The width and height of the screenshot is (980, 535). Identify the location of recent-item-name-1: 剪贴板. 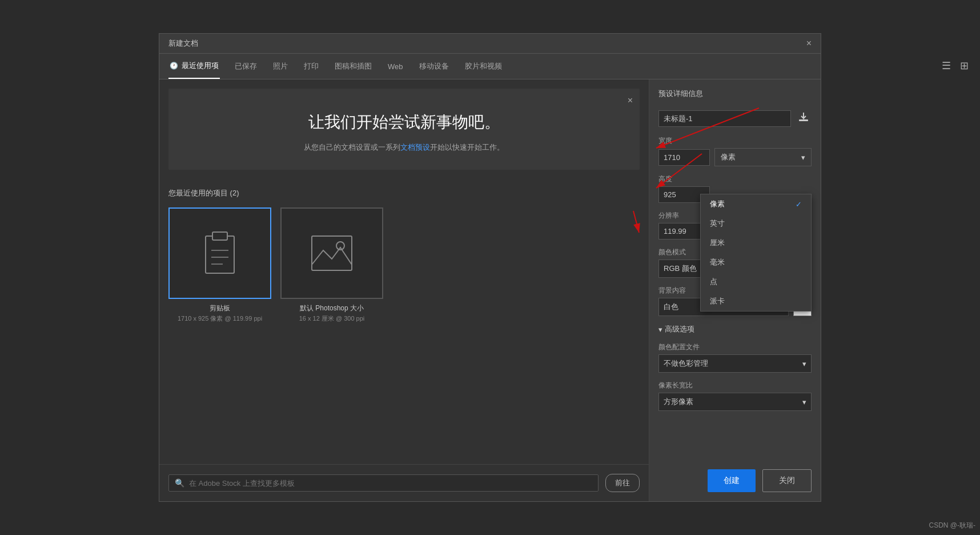
(220, 309).